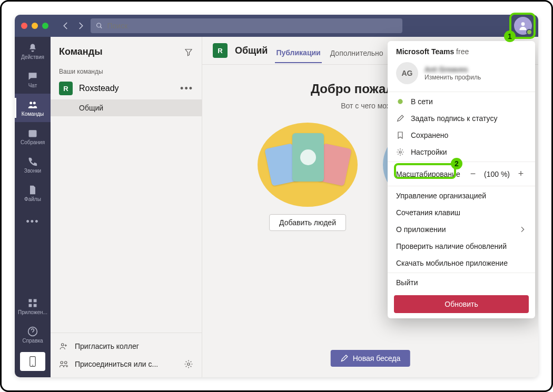 The height and width of the screenshot is (392, 553). Describe the element at coordinates (430, 135) in the screenshot. I see `row-label: Сохранено` at that location.